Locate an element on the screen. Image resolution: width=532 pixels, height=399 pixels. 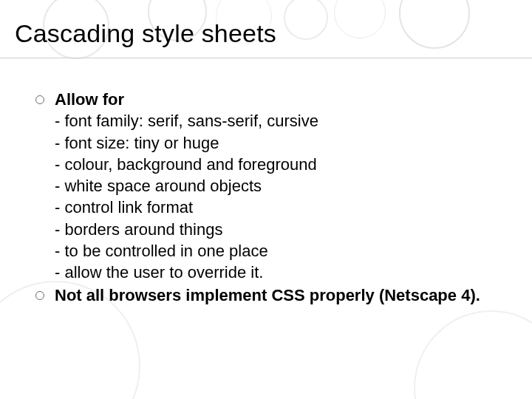
list-item-text: Not all browsers implement CSS properly … is located at coordinates (282, 296).